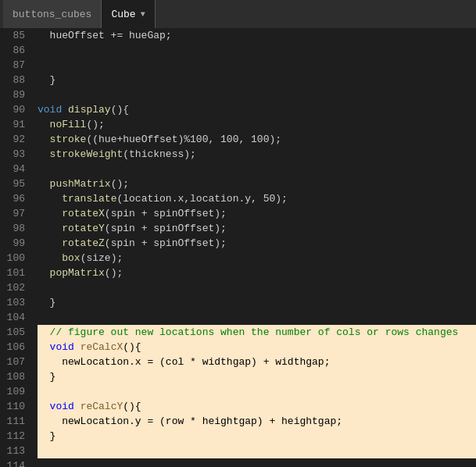  Describe the element at coordinates (256, 198) in the screenshot. I see `code-line: translate(location.x,location.y, 50);` at that location.